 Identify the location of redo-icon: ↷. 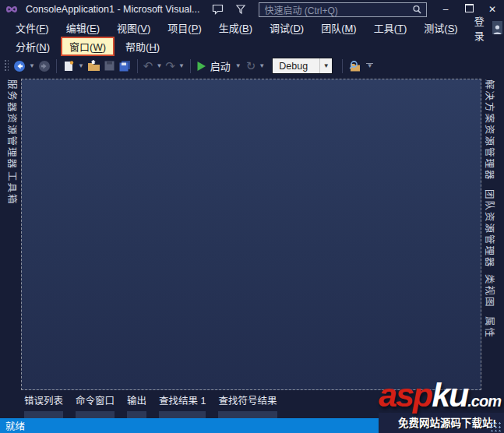
(170, 66).